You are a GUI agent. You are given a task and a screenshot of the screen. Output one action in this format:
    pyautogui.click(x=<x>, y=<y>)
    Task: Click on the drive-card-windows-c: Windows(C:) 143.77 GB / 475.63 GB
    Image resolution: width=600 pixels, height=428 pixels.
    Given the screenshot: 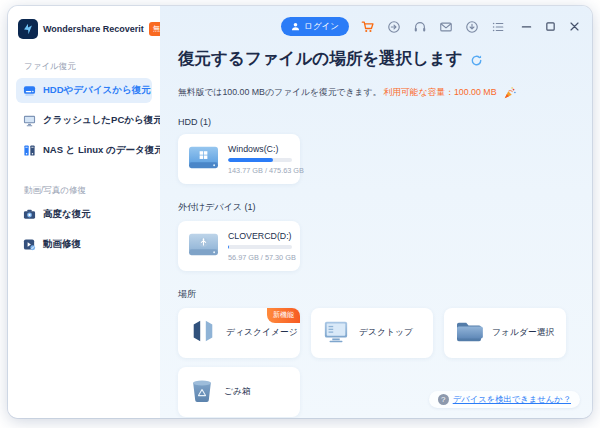 What is the action you would take?
    pyautogui.click(x=239, y=159)
    